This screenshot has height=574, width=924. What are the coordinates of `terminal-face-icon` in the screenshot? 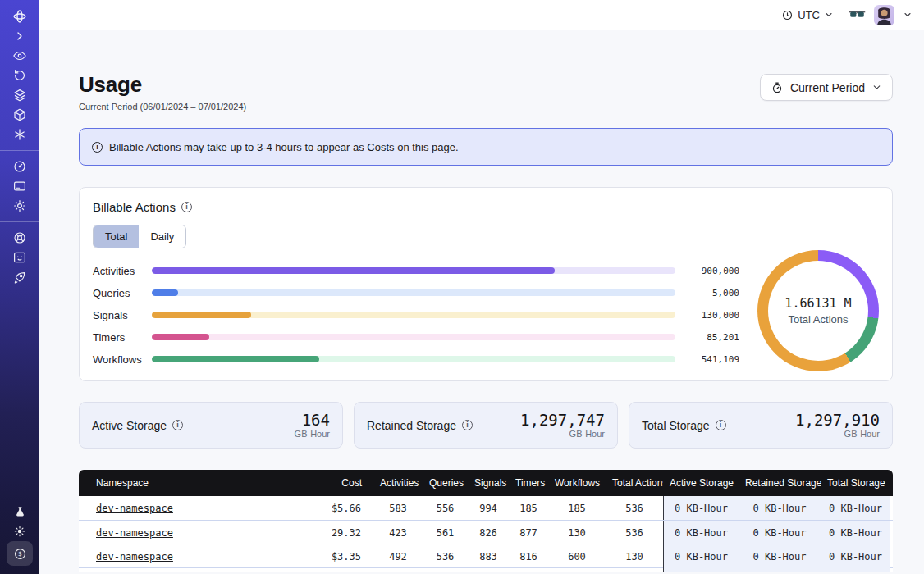 It's located at (20, 257).